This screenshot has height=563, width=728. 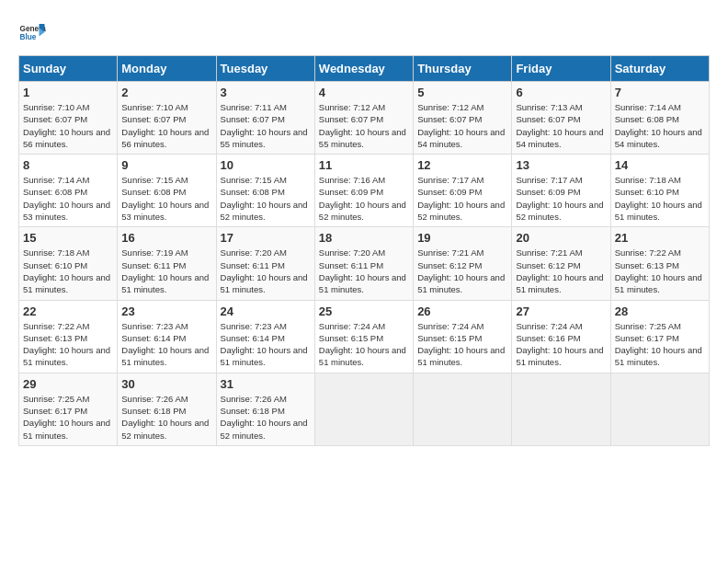 What do you see at coordinates (364, 337) in the screenshot?
I see `calendar-cell: 25 Sunrise: 7:24 AM Sunset: 6:15 PM Dayl…` at bounding box center [364, 337].